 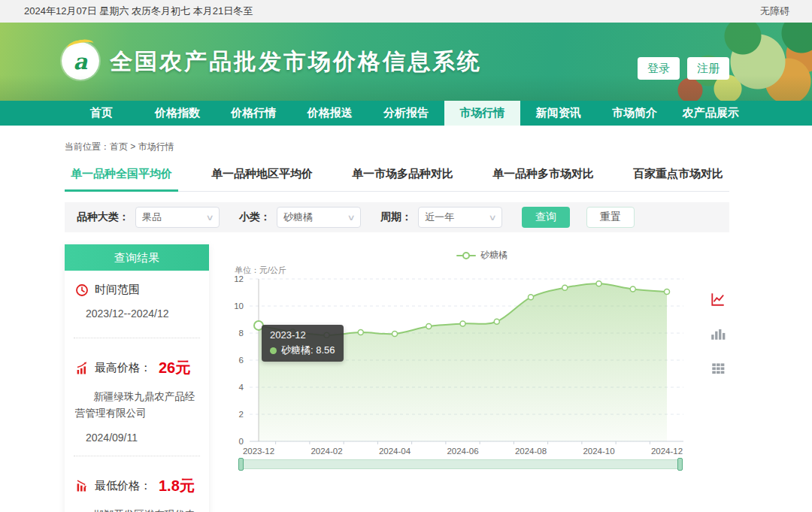 I want to click on filter-bar: 品种大类： 果品 ∨ 小类： 砂糖橘 ∨ 周期： 近一年 ∨ 查询 重置, so click(x=397, y=217).